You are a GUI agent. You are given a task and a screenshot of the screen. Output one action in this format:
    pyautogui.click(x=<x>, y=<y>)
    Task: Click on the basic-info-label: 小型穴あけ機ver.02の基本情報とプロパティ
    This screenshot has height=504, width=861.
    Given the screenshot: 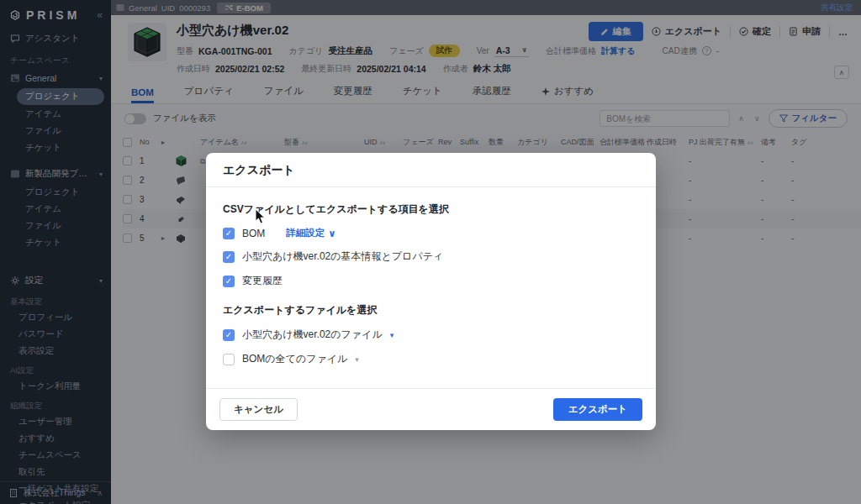 What is the action you would take?
    pyautogui.click(x=343, y=257)
    